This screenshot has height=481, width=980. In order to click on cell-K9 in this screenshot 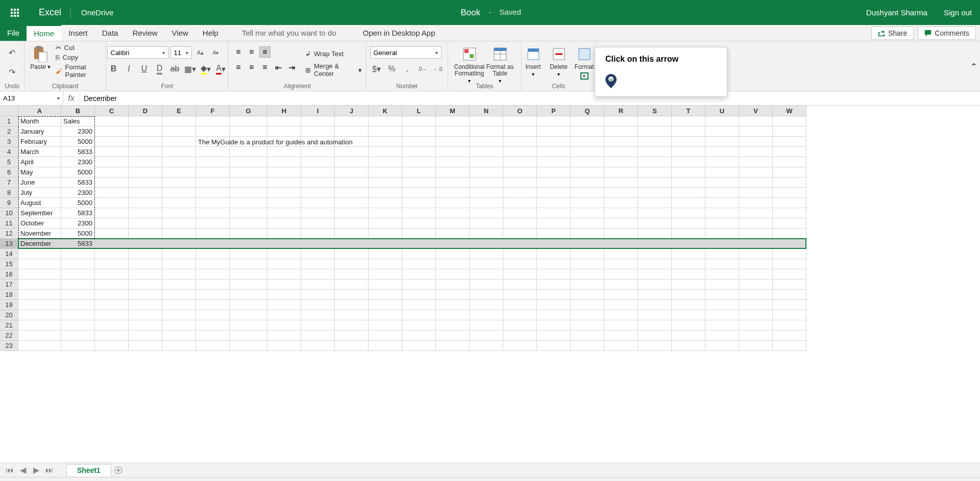, I will do `click(385, 203)`.